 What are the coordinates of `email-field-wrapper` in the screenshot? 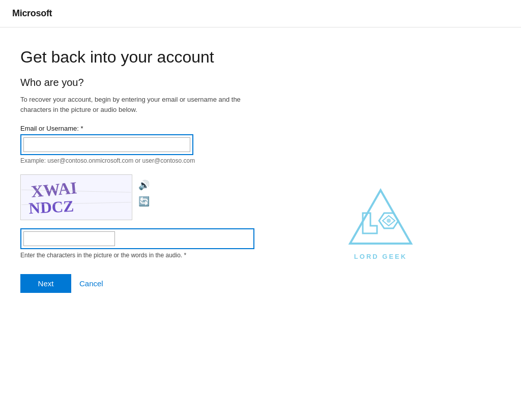 It's located at (107, 144).